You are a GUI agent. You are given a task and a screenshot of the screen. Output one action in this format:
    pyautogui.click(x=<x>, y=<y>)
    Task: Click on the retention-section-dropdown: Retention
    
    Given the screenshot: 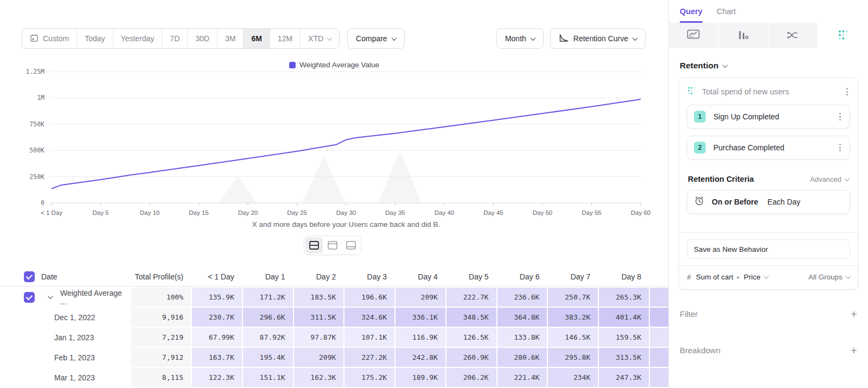 What is the action you would take?
    pyautogui.click(x=768, y=66)
    